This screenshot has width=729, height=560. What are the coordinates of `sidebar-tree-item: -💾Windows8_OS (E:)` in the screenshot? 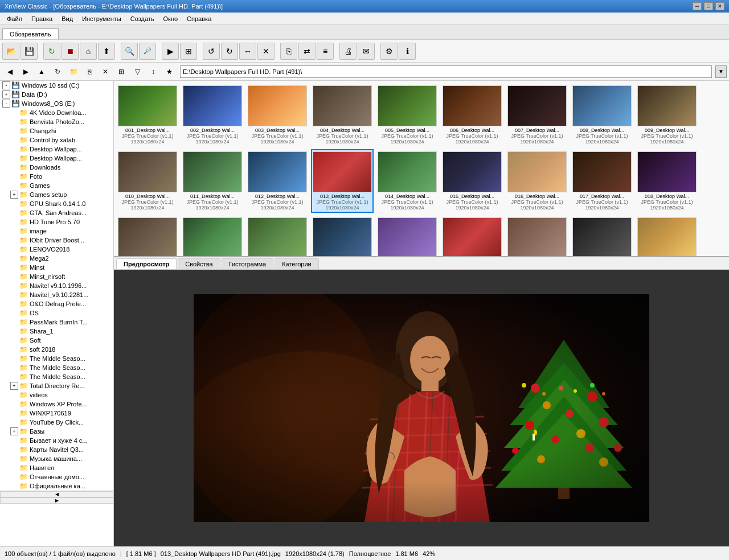 It's located at (57, 104).